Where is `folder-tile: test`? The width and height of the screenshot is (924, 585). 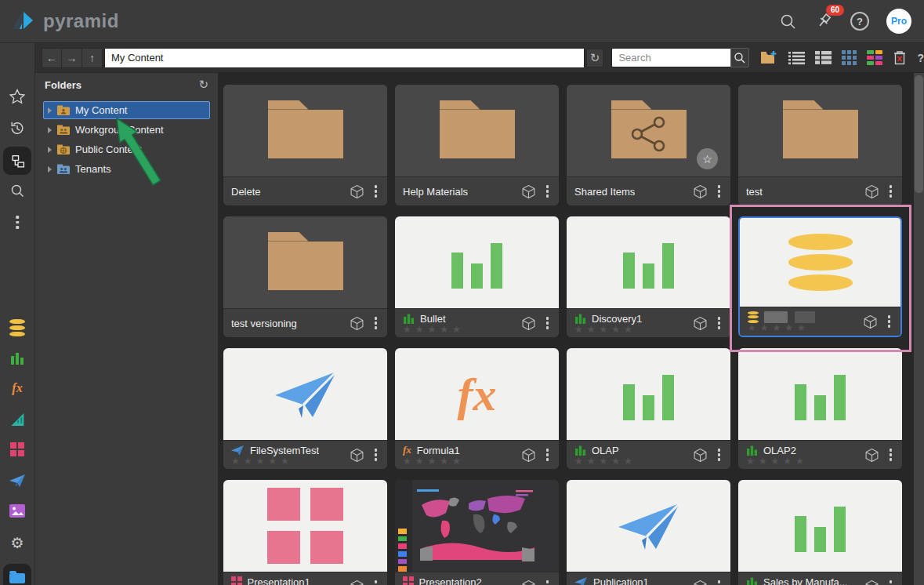 folder-tile: test is located at coordinates (820, 145).